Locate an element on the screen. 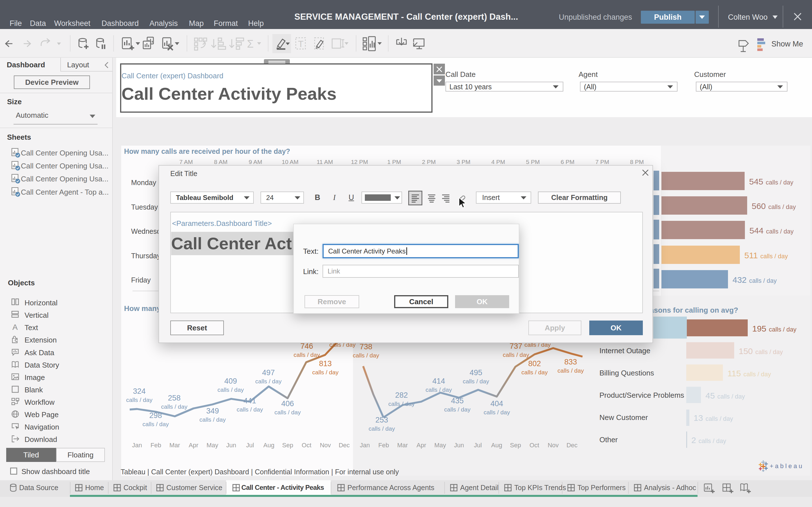 The width and height of the screenshot is (812, 507). svg-text: Σ is located at coordinates (250, 44).